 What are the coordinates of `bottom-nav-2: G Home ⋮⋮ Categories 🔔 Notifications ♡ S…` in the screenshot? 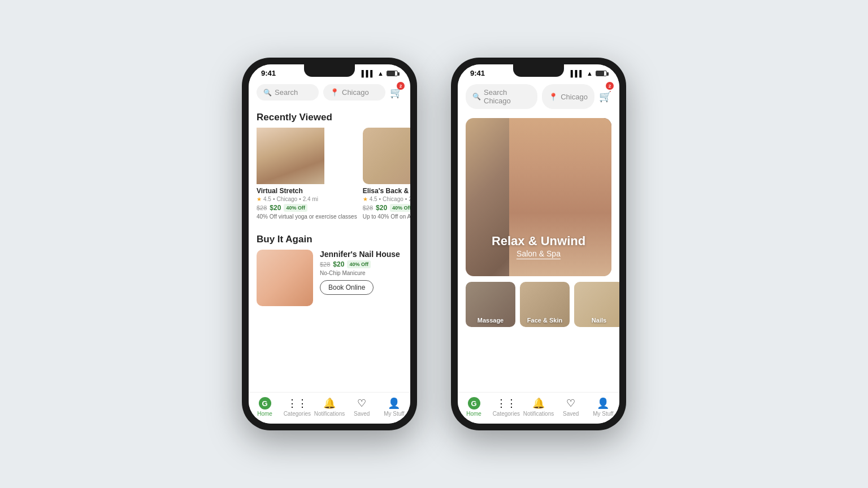 It's located at (539, 408).